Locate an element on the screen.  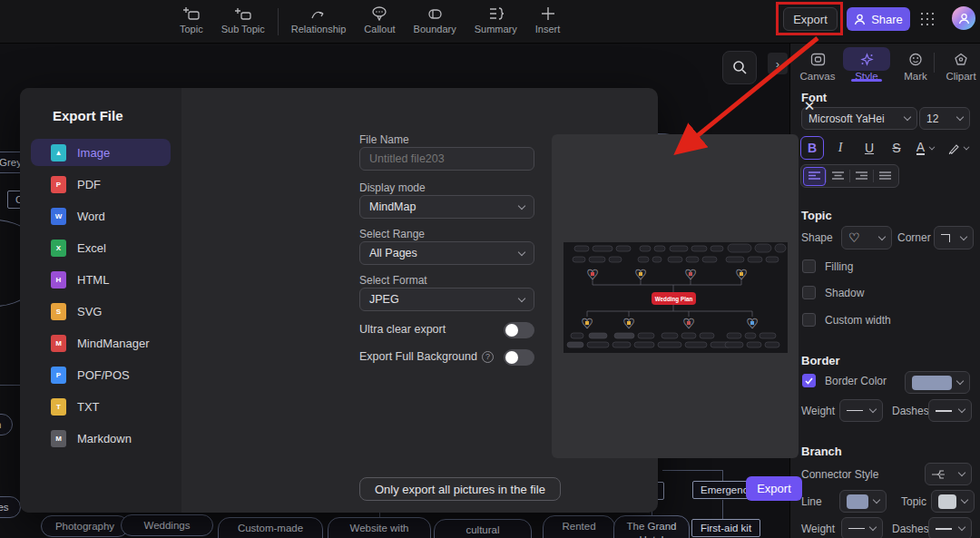
ultra-clear-toggle is located at coordinates (519, 330).